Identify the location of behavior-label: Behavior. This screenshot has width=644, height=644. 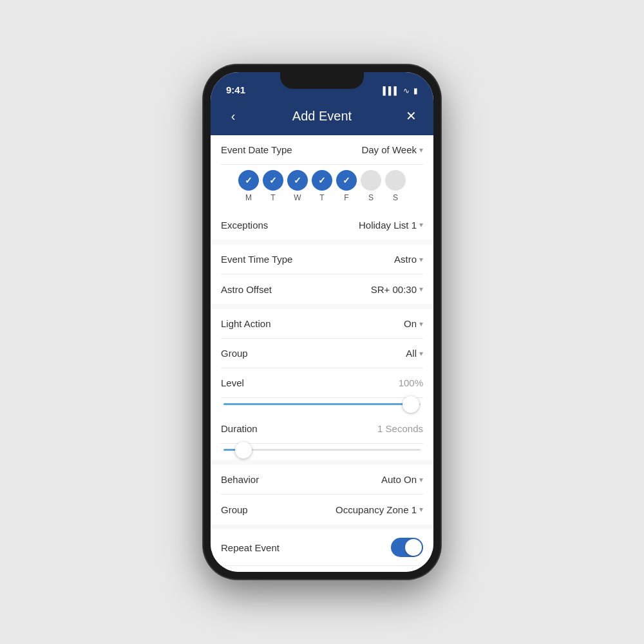
(240, 479).